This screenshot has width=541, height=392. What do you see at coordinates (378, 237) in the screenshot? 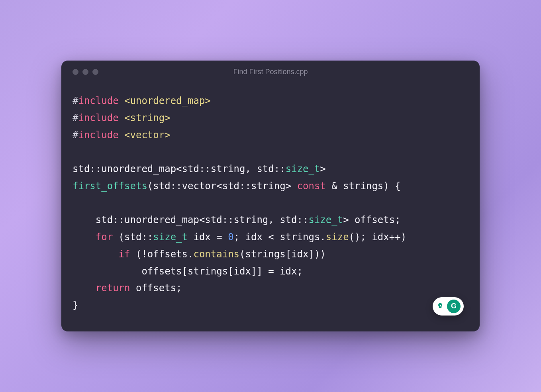
I see `code-token: (); idx++)` at bounding box center [378, 237].